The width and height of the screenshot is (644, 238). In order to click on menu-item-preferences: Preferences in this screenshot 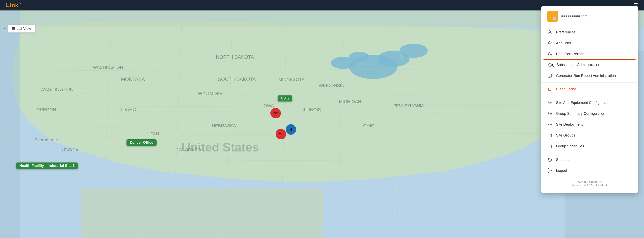, I will do `click(590, 32)`.